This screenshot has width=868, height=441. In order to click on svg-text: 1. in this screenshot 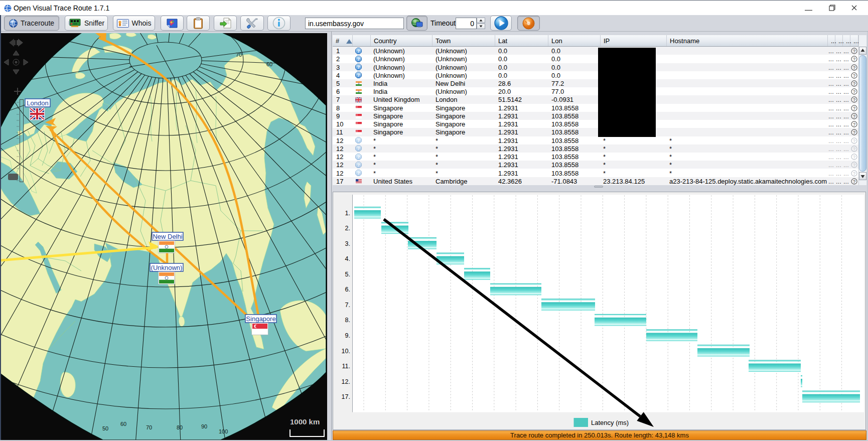, I will do `click(348, 213)`.